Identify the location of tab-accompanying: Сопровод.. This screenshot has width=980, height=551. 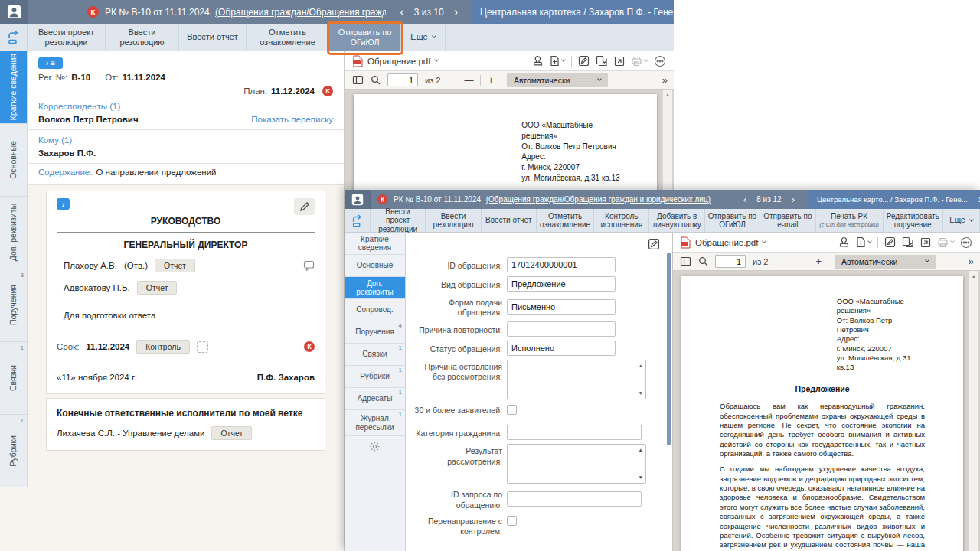
(375, 311).